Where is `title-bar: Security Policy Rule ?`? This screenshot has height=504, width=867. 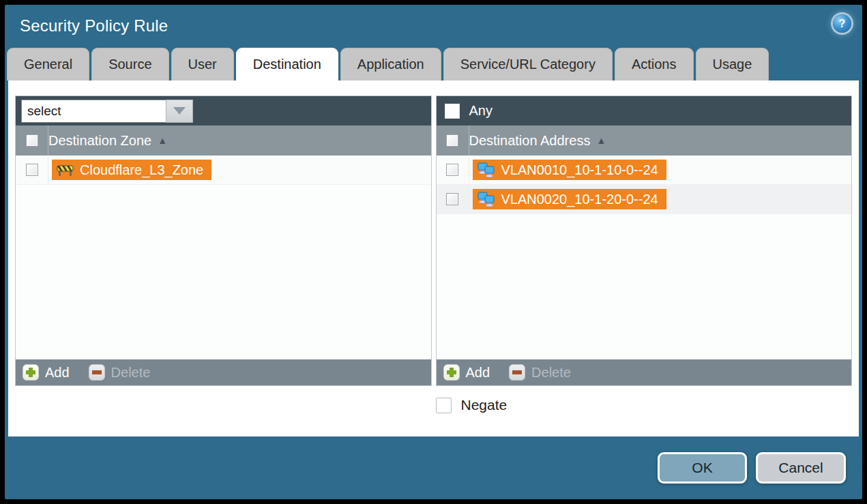
title-bar: Security Policy Rule ? is located at coordinates (434, 26).